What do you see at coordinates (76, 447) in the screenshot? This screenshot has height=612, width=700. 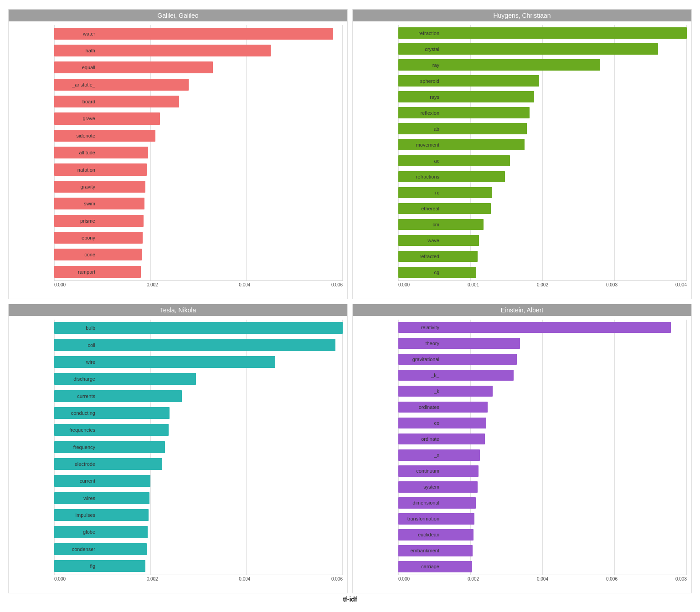 I see `bar-label: frequency` at bounding box center [76, 447].